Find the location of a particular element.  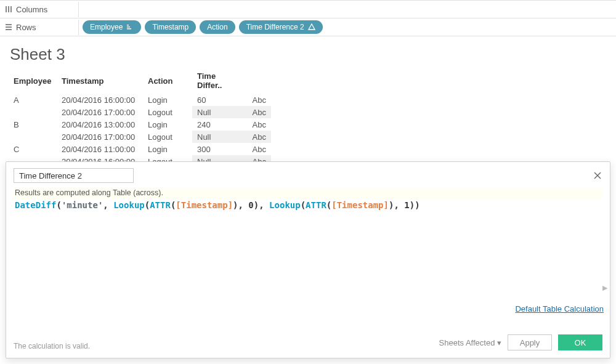

calc-valid-text: The calculation is valid. is located at coordinates (52, 346).